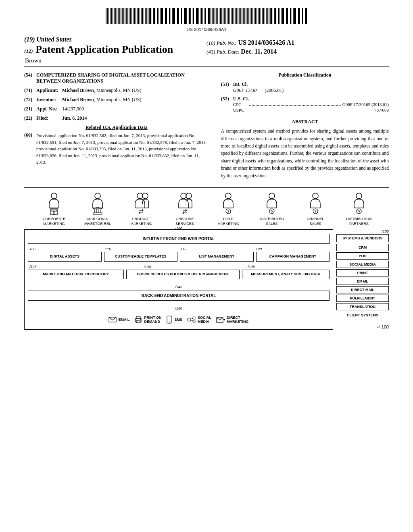 This screenshot has height=532, width=413. Describe the element at coordinates (74, 118) in the screenshot. I see `section22-date: Jun. 6, 2014` at that location.